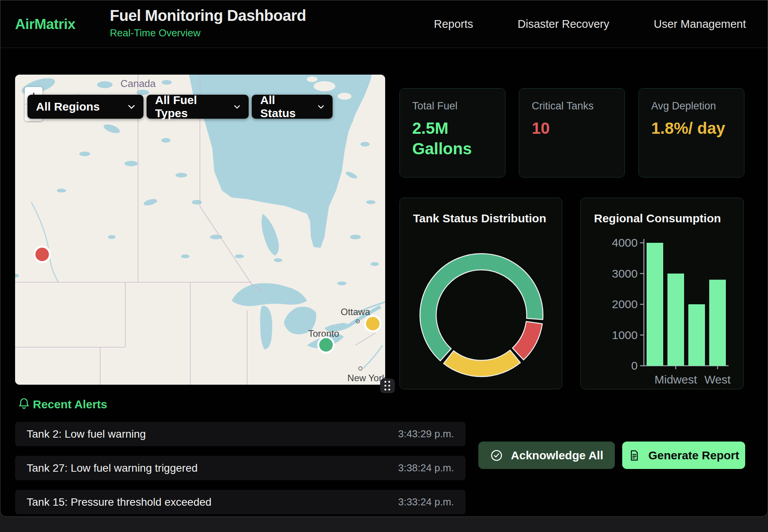  Describe the element at coordinates (694, 455) in the screenshot. I see `generate-report-label: Generate Report` at that location.